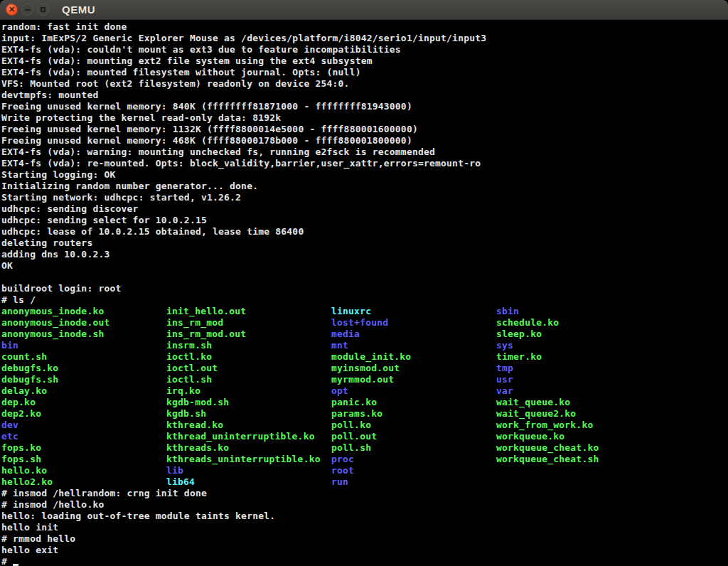 The image size is (728, 566). Describe the element at coordinates (28, 10) in the screenshot. I see `minimize-icon` at that location.